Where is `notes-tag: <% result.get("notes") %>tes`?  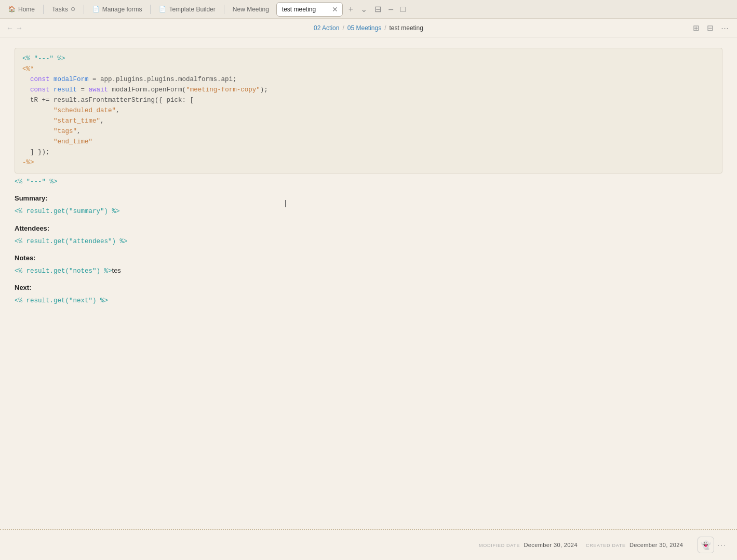
notes-tag: <% result.get("notes") %>tes is located at coordinates (369, 271).